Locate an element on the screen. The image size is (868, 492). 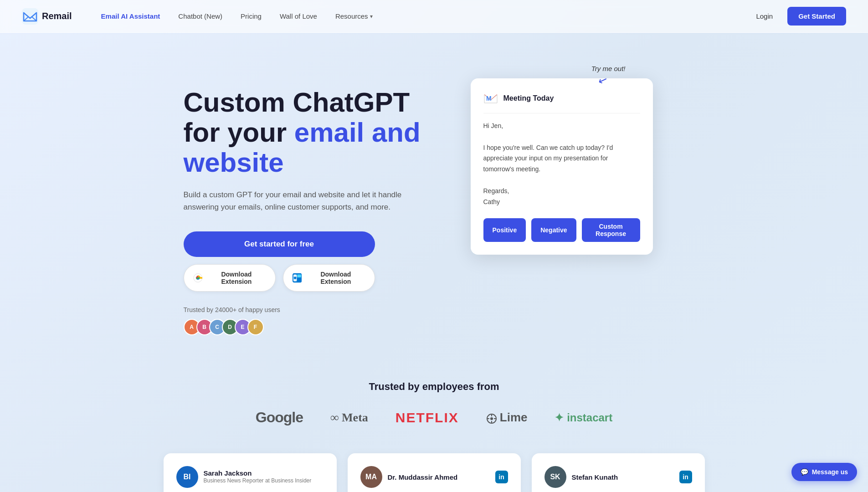
testimonial-header-3: SK Stefan Kunath in is located at coordinates (618, 477).